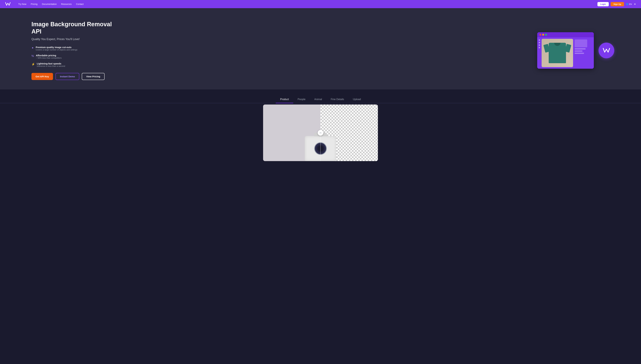 This screenshot has height=364, width=641. What do you see at coordinates (73, 76) in the screenshot?
I see `hero-buttons: Get API Key Instant Demo View Pricing` at bounding box center [73, 76].